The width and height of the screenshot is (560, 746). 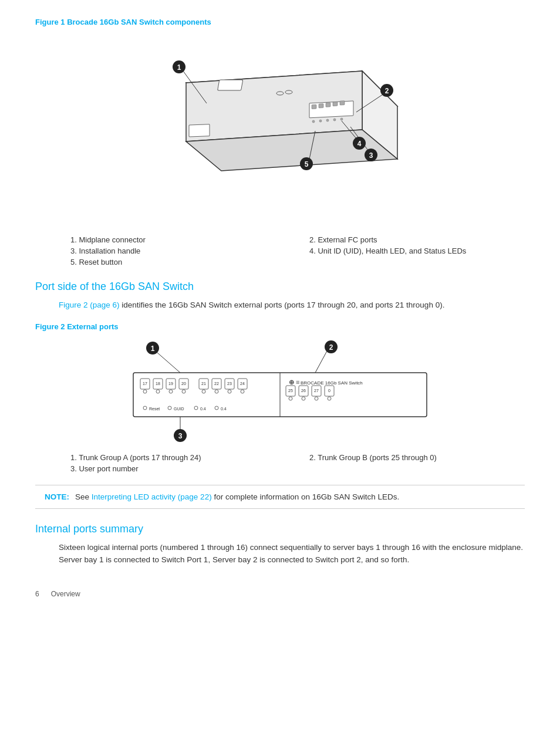 What do you see at coordinates (298, 463) in the screenshot?
I see `figure2-legend: 1. Trunk Group A (ports 17 through 24) 2…` at bounding box center [298, 463].